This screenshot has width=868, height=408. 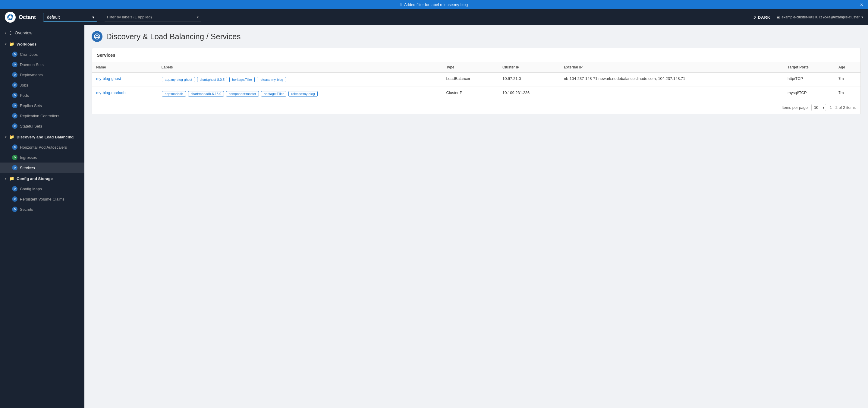 I want to click on notification-message: Added filter for label release:my-blog, so click(x=436, y=5).